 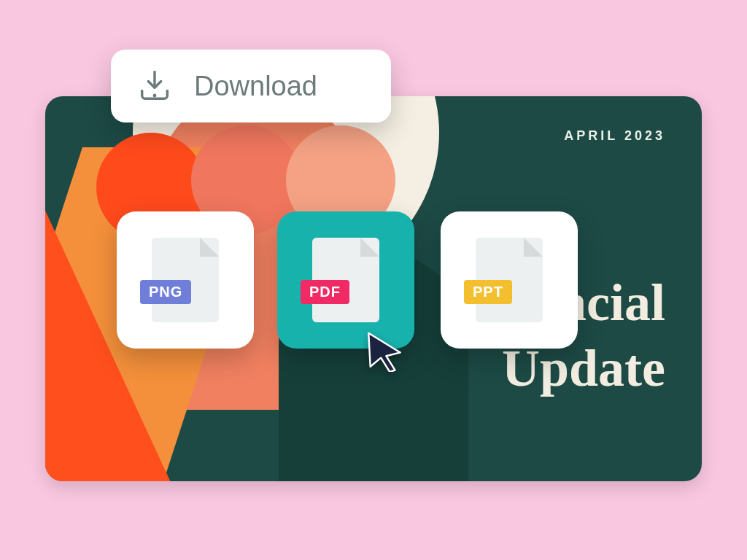 What do you see at coordinates (509, 280) in the screenshot?
I see `format-option-ppt: PPT` at bounding box center [509, 280].